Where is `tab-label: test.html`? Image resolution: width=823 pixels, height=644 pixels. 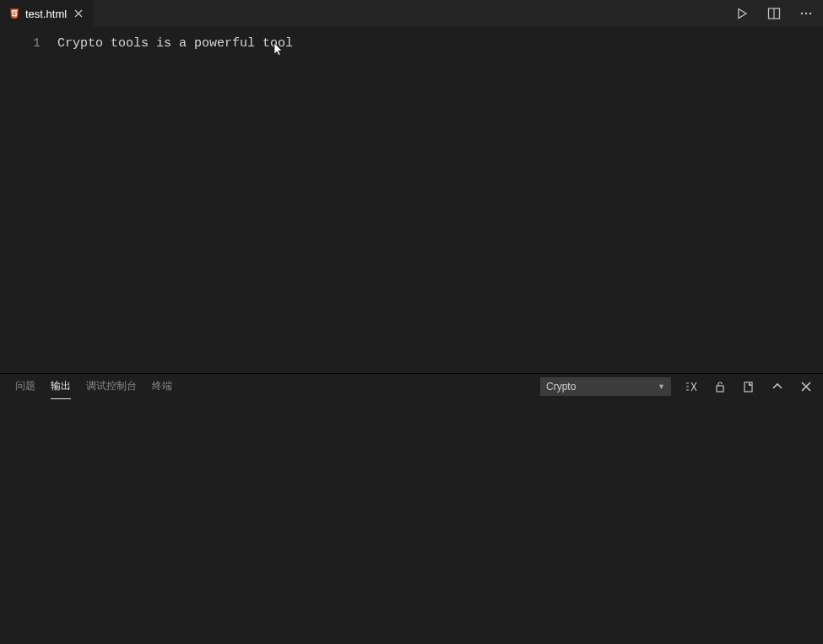
tab-label: test.html is located at coordinates (46, 14).